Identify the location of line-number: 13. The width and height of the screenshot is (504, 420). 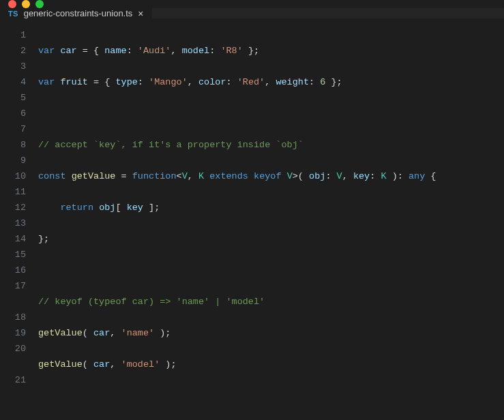
(13, 224).